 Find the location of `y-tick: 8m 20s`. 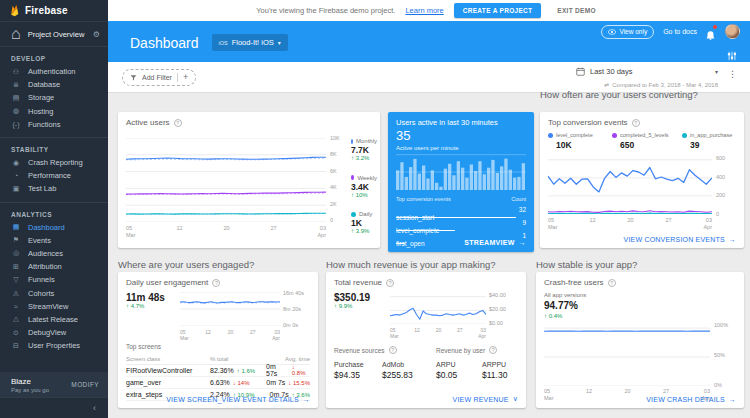

y-tick: 8m 20s is located at coordinates (296, 309).